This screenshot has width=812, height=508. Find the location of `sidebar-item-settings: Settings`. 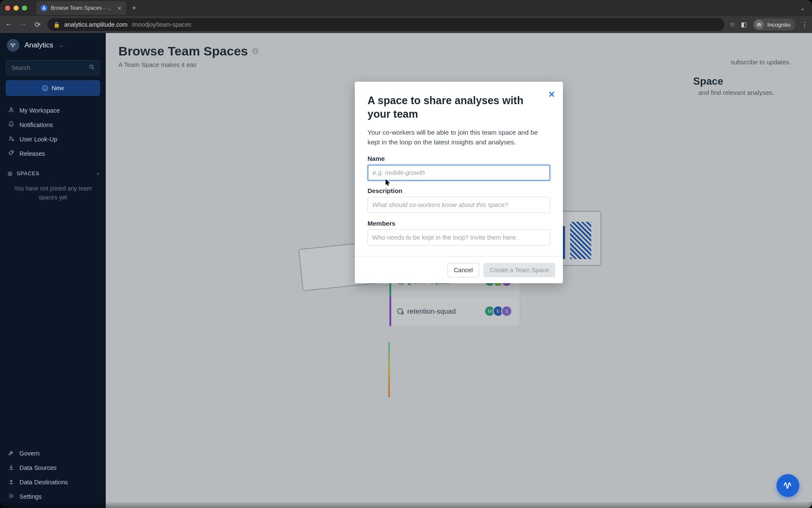

sidebar-item-settings: Settings is located at coordinates (53, 497).